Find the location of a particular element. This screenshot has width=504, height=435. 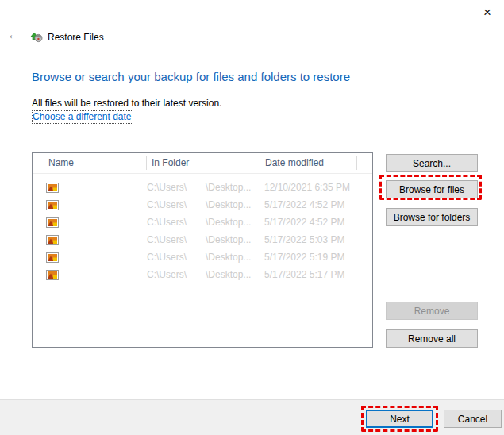

table-row: C:\Users\\Desktop... 12/10/2021 6:35 PM is located at coordinates (202, 187).